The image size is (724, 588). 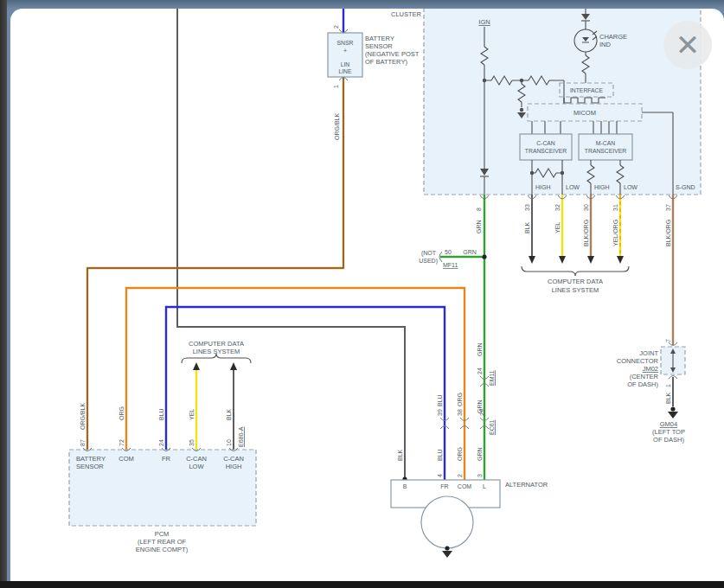 What do you see at coordinates (393, 54) in the screenshot?
I see `battery-sensor-caption: (NEGATIVE POST` at bounding box center [393, 54].